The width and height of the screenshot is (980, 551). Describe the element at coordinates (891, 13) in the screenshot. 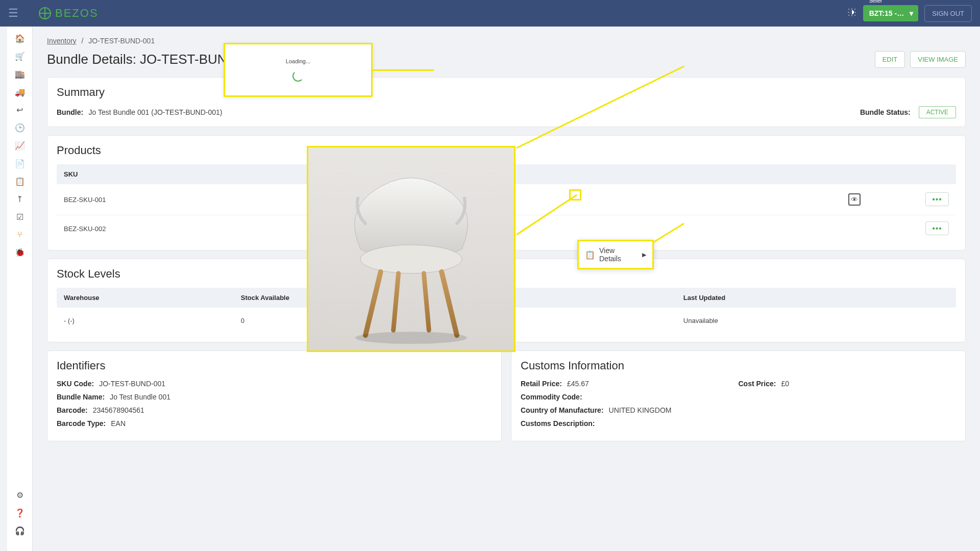

I see `seller-value: BZT:15 -…` at that location.